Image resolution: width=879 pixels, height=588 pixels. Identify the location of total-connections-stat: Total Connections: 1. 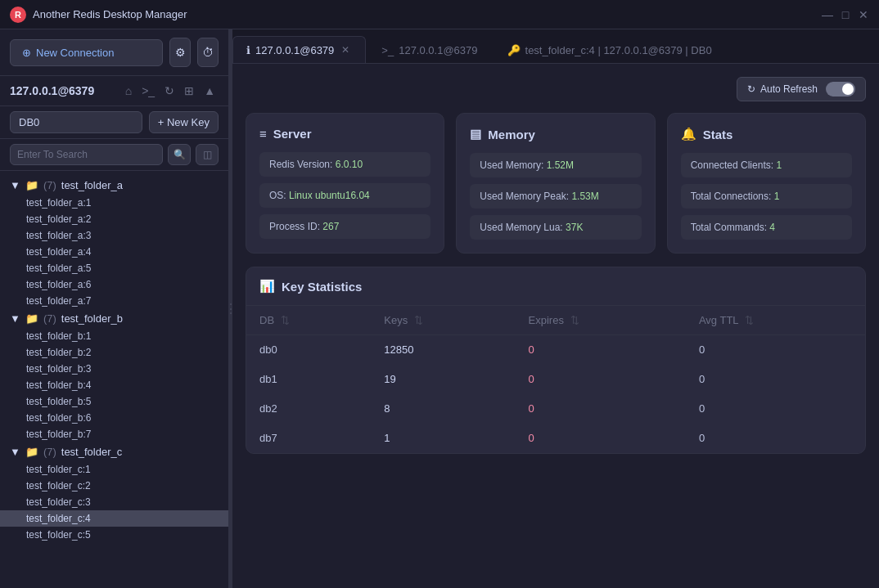
(766, 196).